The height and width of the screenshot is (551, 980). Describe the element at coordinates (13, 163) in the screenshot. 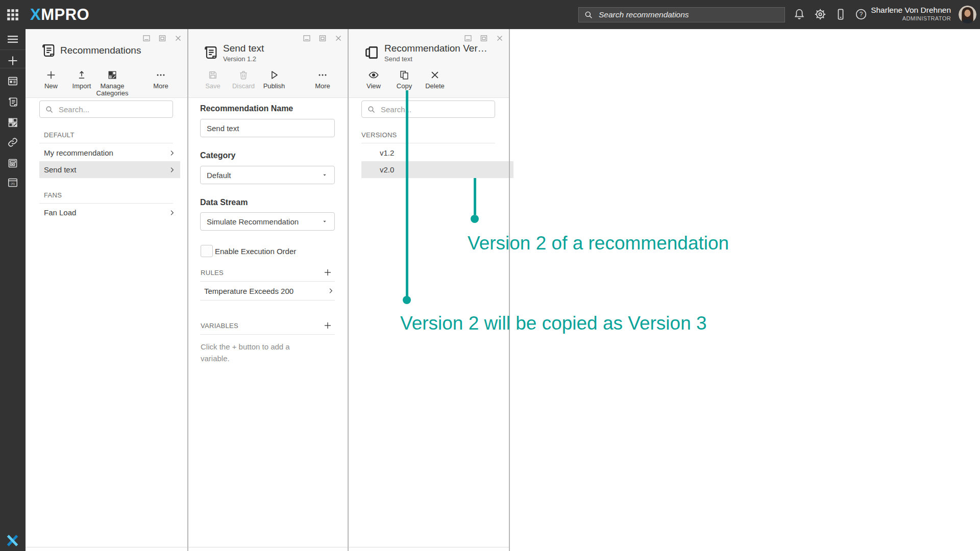

I see `sidebar-forms-icon` at that location.